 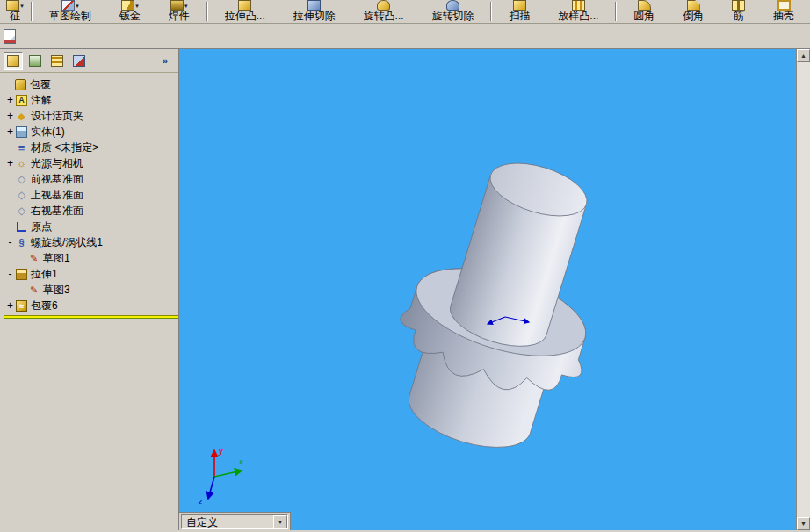 What do you see at coordinates (383, 5) in the screenshot?
I see `revolve-boss-icon` at bounding box center [383, 5].